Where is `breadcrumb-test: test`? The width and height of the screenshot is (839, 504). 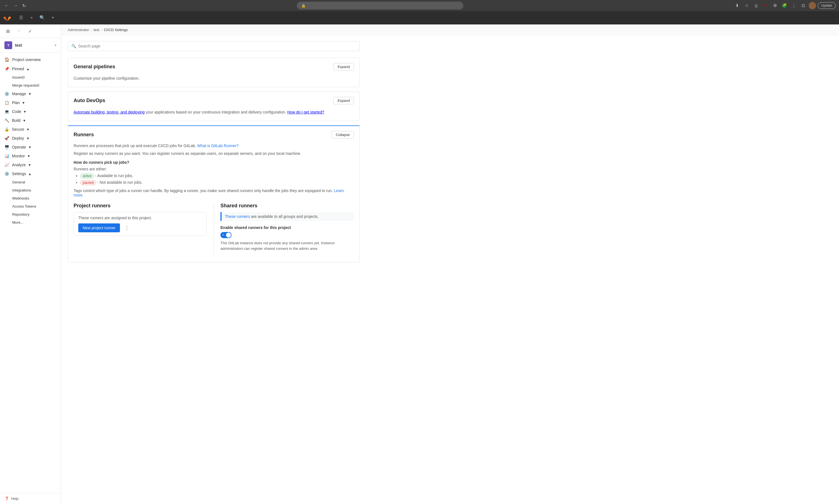
breadcrumb-test: test is located at coordinates (96, 30).